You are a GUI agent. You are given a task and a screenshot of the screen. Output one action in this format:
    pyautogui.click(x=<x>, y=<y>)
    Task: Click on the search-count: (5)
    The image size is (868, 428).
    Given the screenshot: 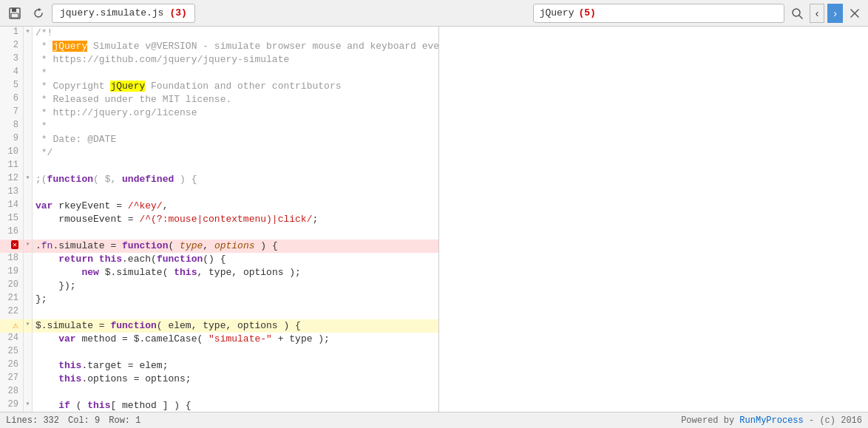 What is the action you would take?
    pyautogui.click(x=587, y=13)
    